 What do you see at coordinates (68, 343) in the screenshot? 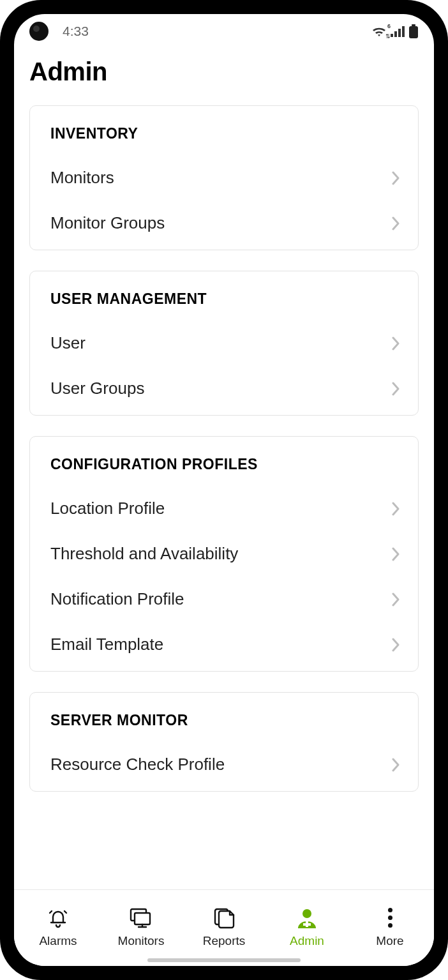
I see `row-label: User` at bounding box center [68, 343].